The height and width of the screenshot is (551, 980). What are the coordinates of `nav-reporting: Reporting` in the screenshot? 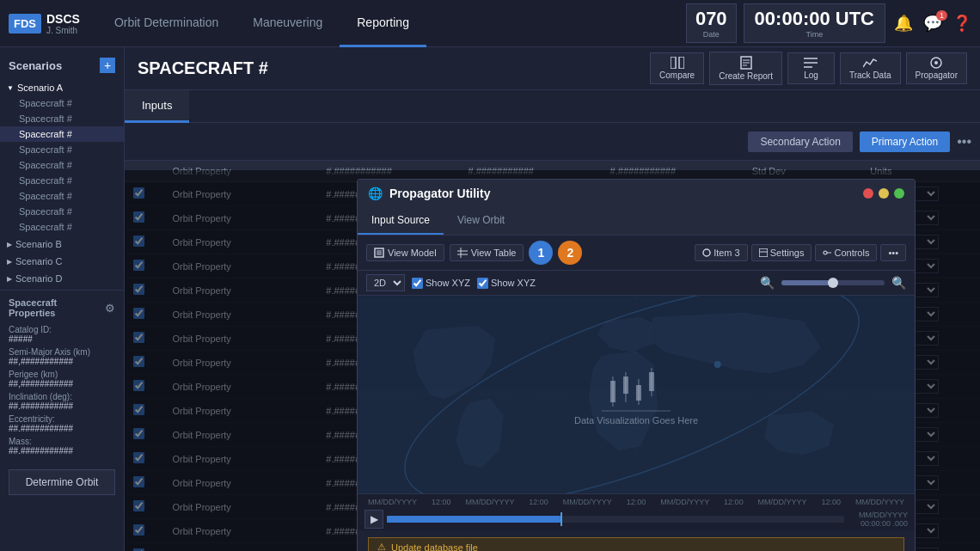 It's located at (383, 24).